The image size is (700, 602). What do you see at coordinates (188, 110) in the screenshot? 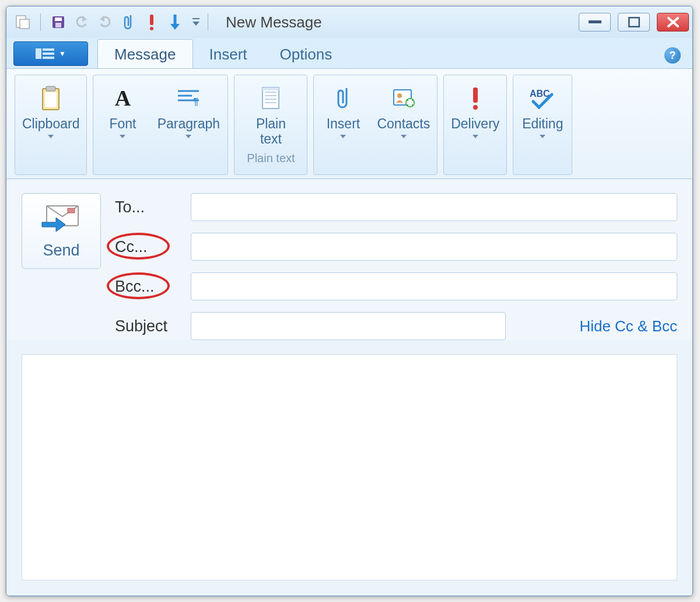
I see `paragraph-button: ¶ Paragraph` at bounding box center [188, 110].